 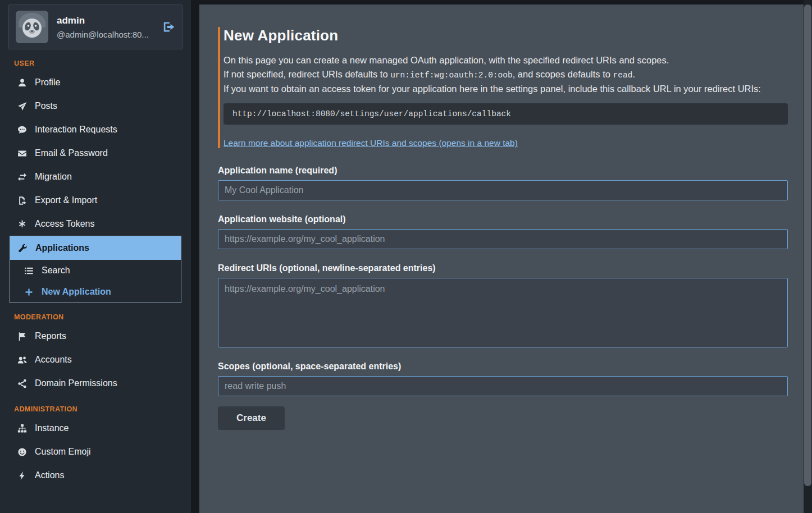 What do you see at coordinates (66, 200) in the screenshot?
I see `sidebar-item-label: Export & Import` at bounding box center [66, 200].